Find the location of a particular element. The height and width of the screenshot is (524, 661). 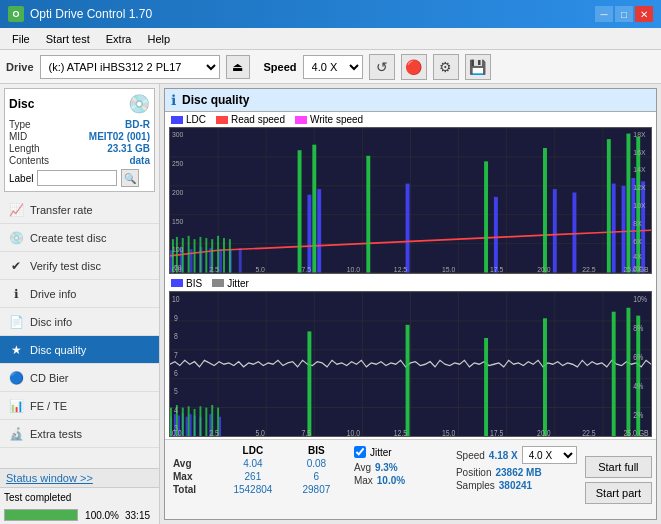

title-text: Opti Drive Control 1.70 is located at coordinates (91, 14).